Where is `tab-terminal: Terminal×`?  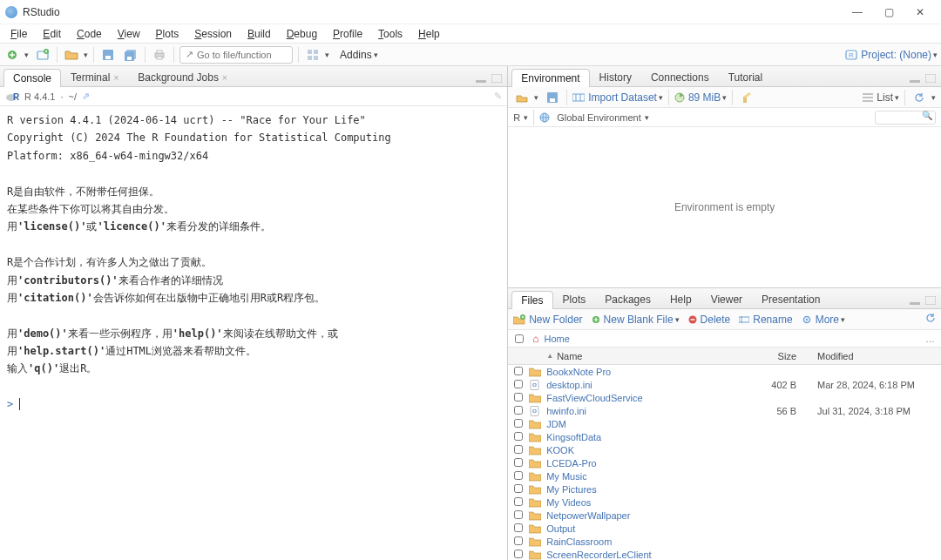 tab-terminal: Terminal× is located at coordinates (94, 77).